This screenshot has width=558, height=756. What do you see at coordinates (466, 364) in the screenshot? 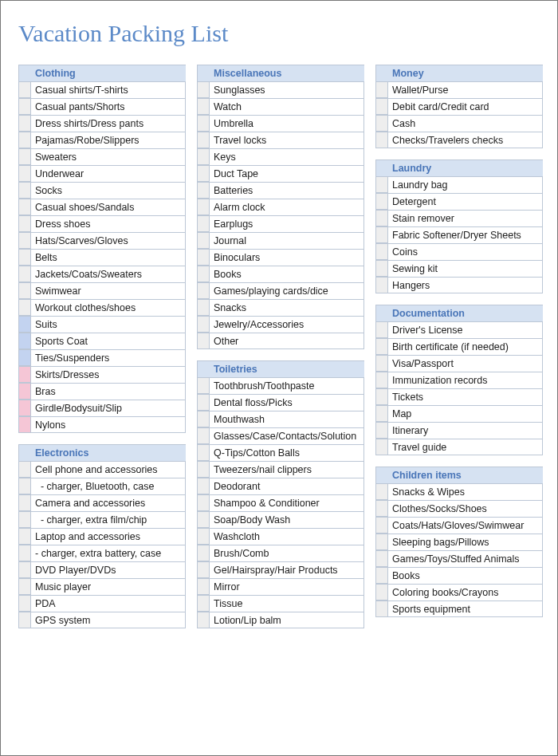
I see `item-label: Visa/Passport` at bounding box center [466, 364].